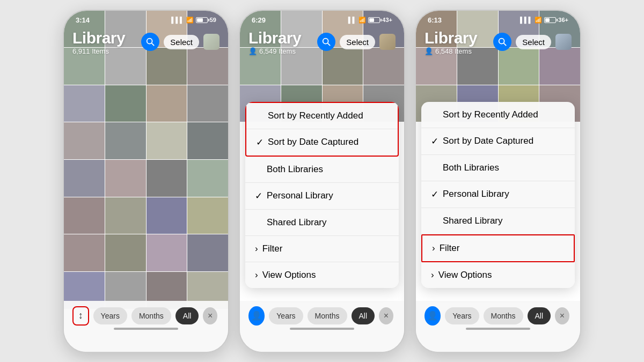  Describe the element at coordinates (146, 314) in the screenshot. I see `toolbar-inner-1: ↕ Years Months All ×` at that location.